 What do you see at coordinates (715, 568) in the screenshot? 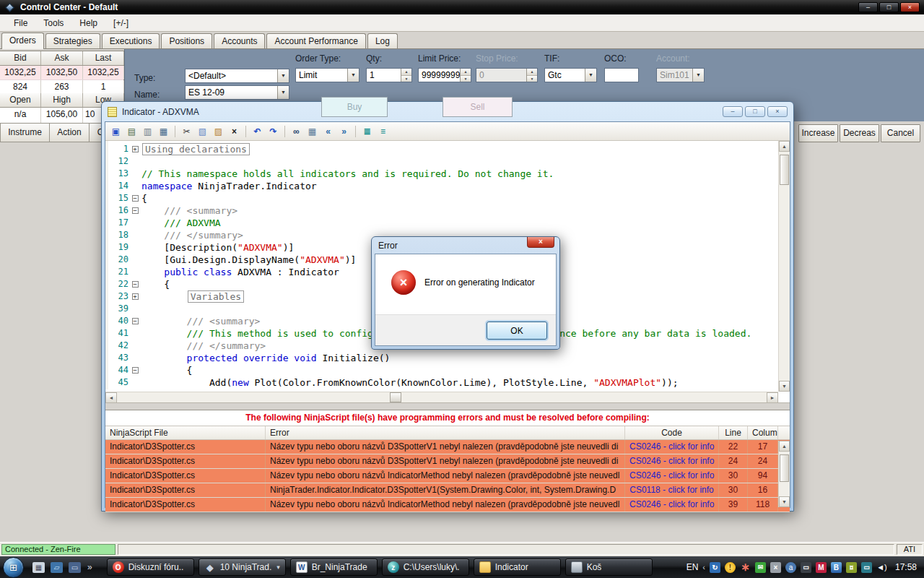
I see `sync-icon: ↻` at bounding box center [715, 568].